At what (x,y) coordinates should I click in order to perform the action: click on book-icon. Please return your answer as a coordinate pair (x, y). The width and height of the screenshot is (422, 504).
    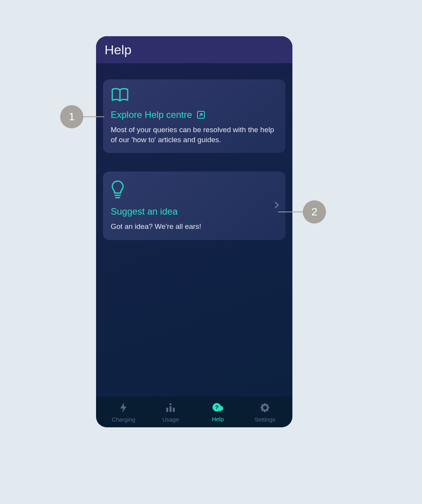
    Looking at the image, I should click on (194, 96).